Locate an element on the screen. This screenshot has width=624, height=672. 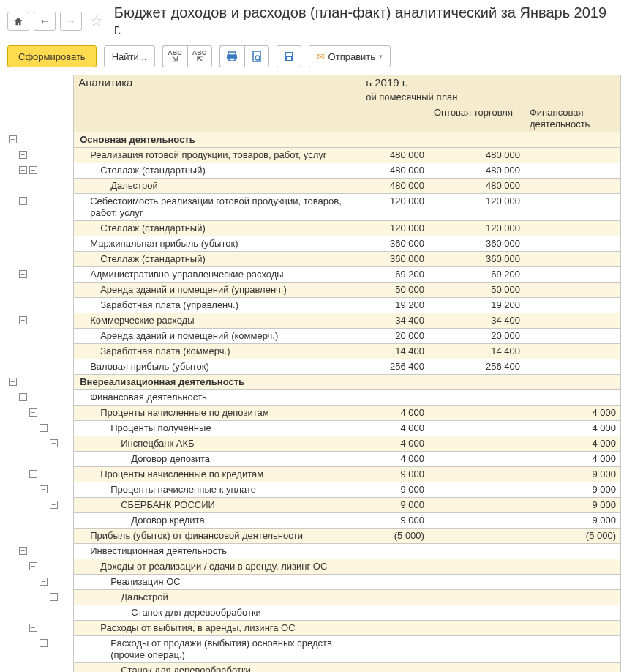
table-row: −Проценты начисленные к уплате9 0009 000 is located at coordinates (315, 490).